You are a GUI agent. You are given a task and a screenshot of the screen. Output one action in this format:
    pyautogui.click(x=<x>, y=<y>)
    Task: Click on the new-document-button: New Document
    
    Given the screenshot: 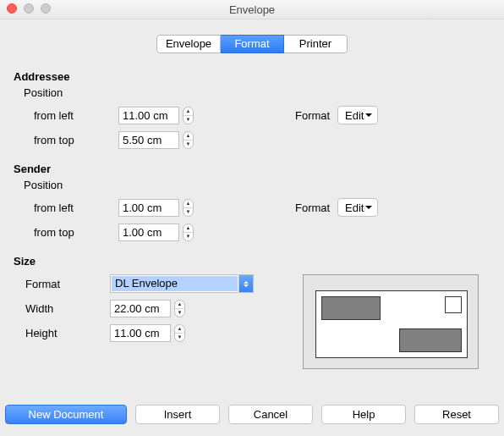 What is the action you would take?
    pyautogui.click(x=66, y=415)
    